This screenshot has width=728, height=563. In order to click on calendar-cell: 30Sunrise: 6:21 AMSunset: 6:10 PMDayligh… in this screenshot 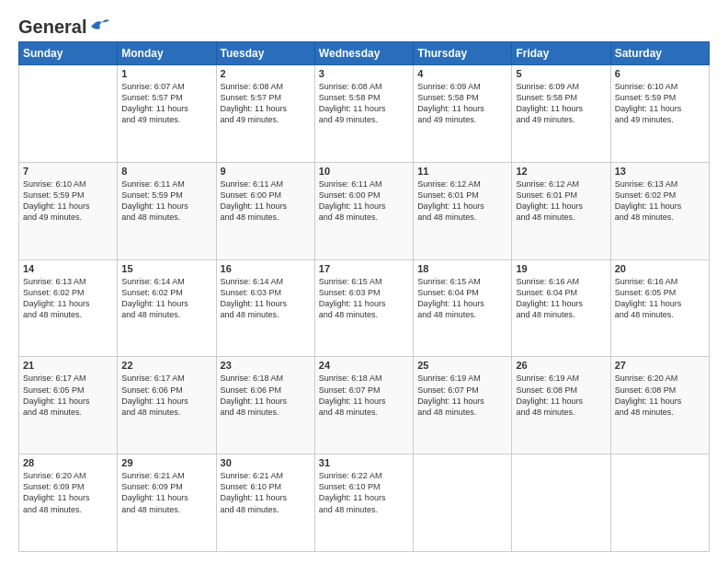, I will do `click(265, 503)`.